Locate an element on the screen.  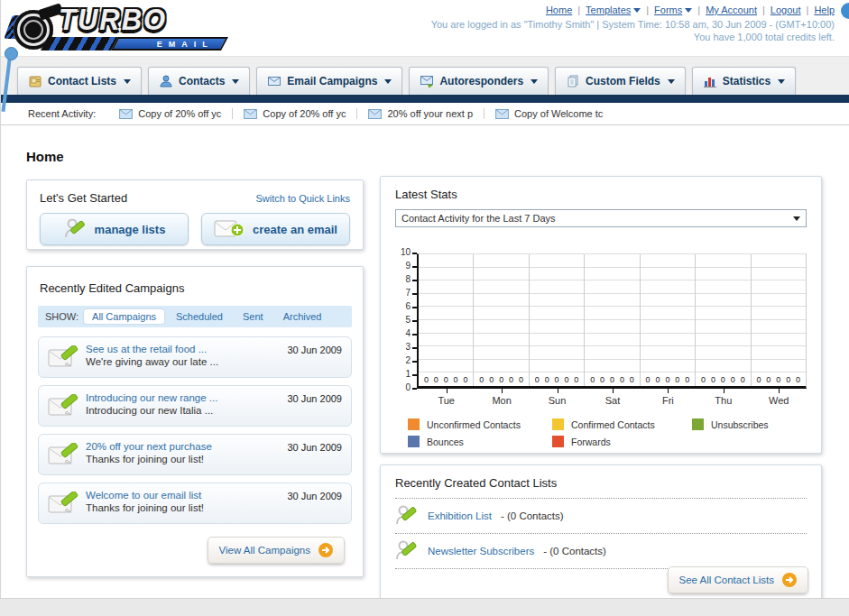
turbo-email-logo: TURBO EMAIL is located at coordinates (121, 28).